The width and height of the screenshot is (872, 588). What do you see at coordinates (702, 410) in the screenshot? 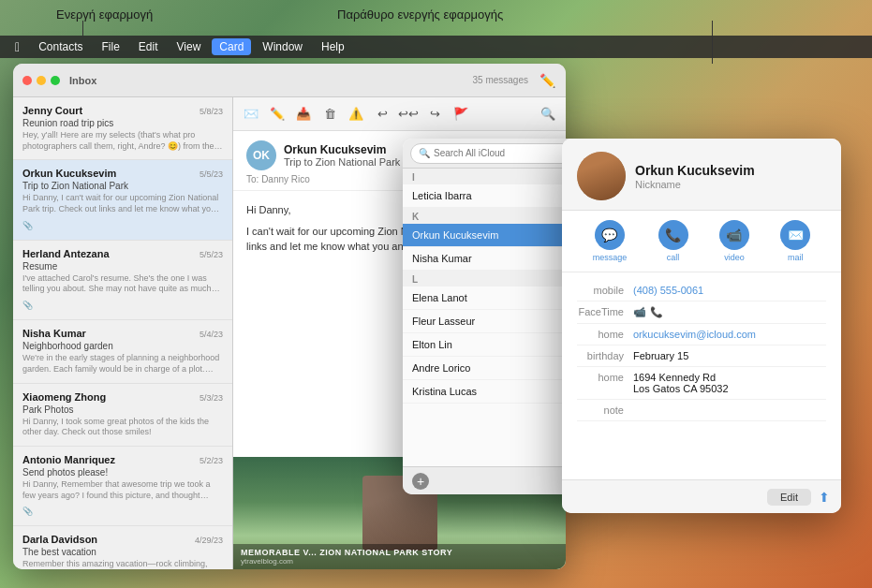
I see `field-note: note` at bounding box center [702, 410].